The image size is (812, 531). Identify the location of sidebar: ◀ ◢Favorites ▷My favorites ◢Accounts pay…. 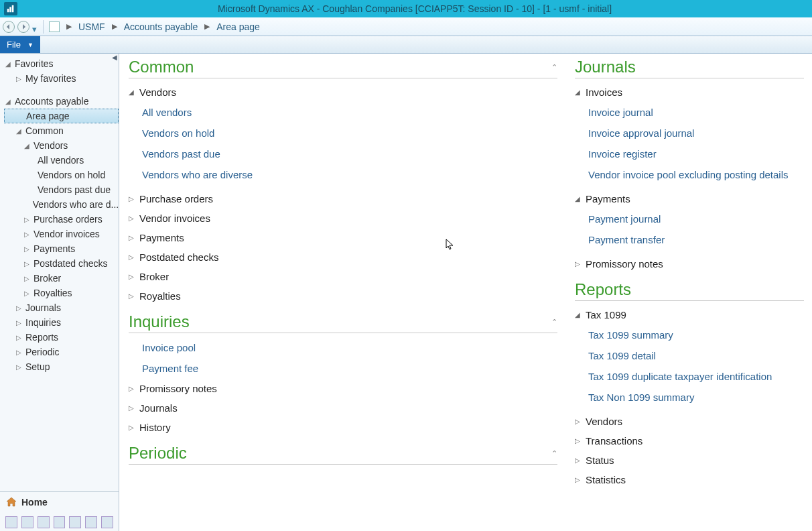
(60, 292).